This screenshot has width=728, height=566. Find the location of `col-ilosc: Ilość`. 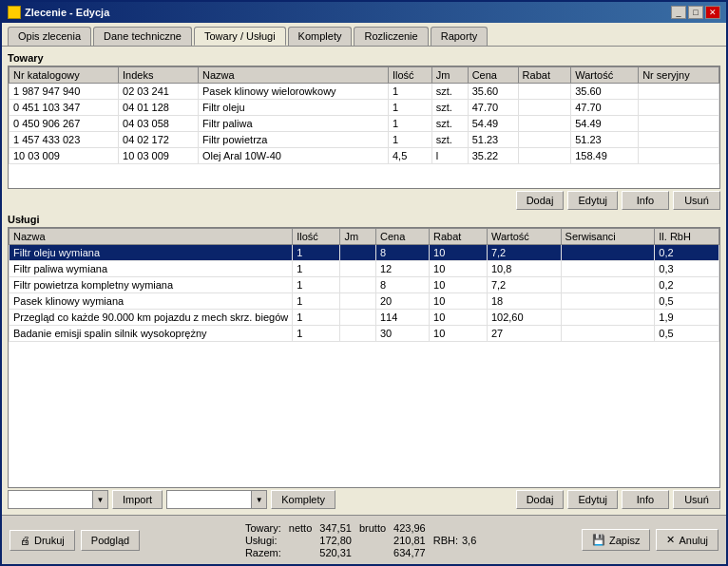

col-ilosc: Ilość is located at coordinates (410, 76).